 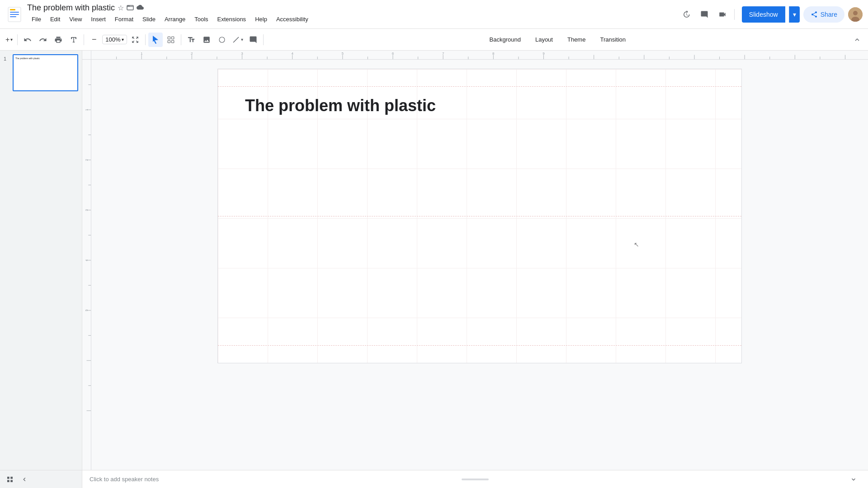 What do you see at coordinates (140, 8) in the screenshot?
I see `cloud-icon` at bounding box center [140, 8].